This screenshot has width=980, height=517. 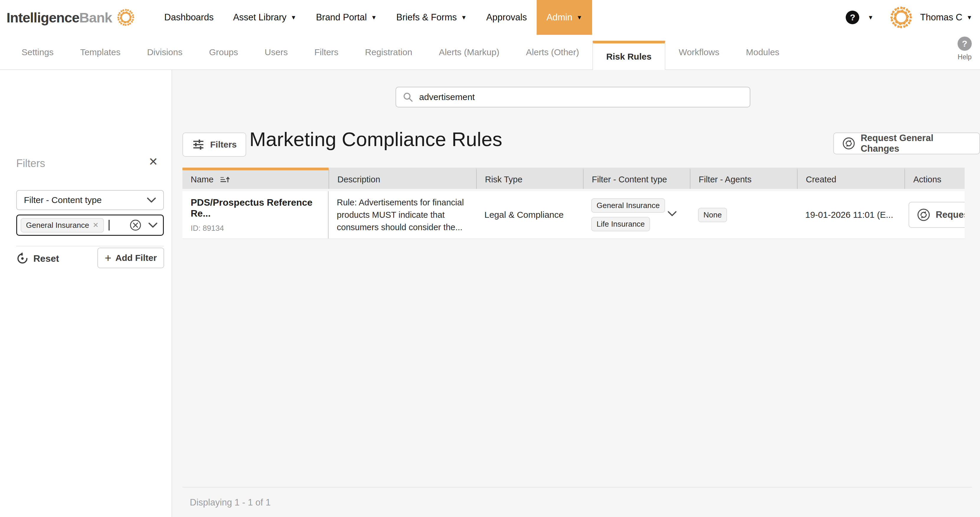 I want to click on sliders-icon, so click(x=198, y=145).